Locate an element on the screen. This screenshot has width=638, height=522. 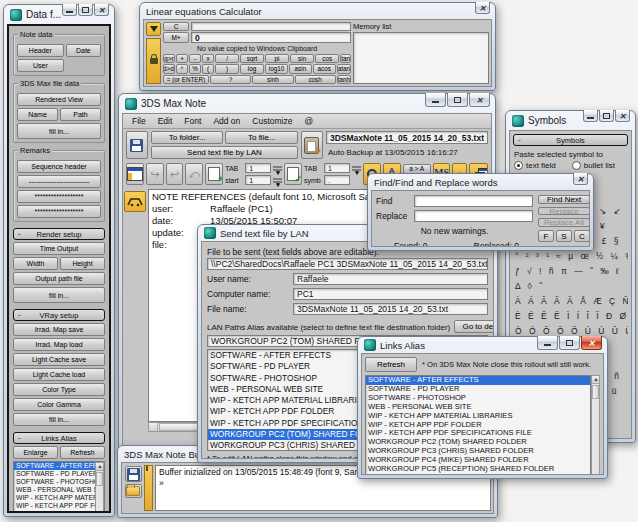
note-list-button is located at coordinates (135, 174).